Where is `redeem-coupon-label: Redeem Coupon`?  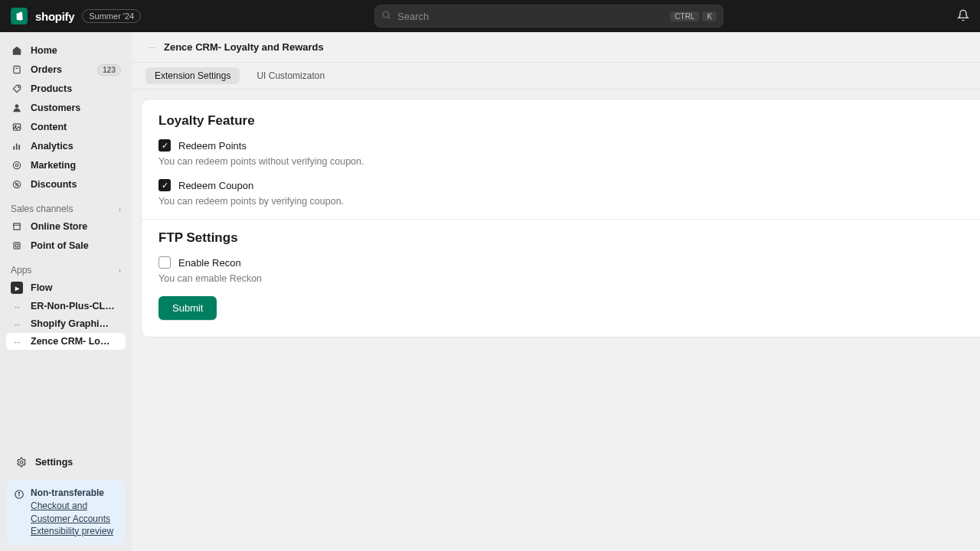
redeem-coupon-label: Redeem Coupon is located at coordinates (216, 185).